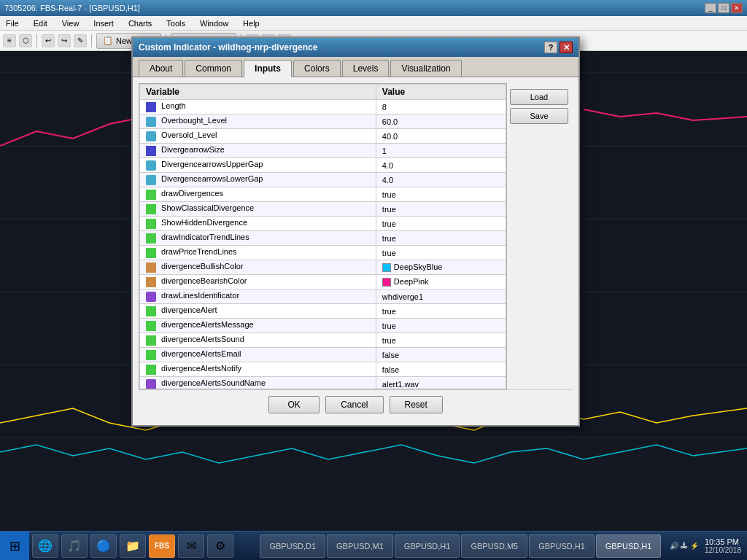  What do you see at coordinates (416, 405) in the screenshot?
I see `reset-button: Reset` at bounding box center [416, 405].